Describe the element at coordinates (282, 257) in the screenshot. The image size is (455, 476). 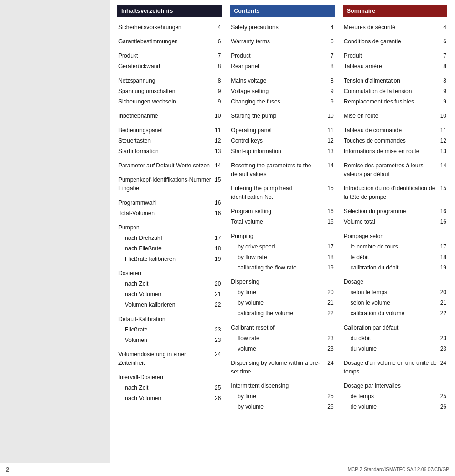
I see `toc-entry: by flow rate18` at that location.